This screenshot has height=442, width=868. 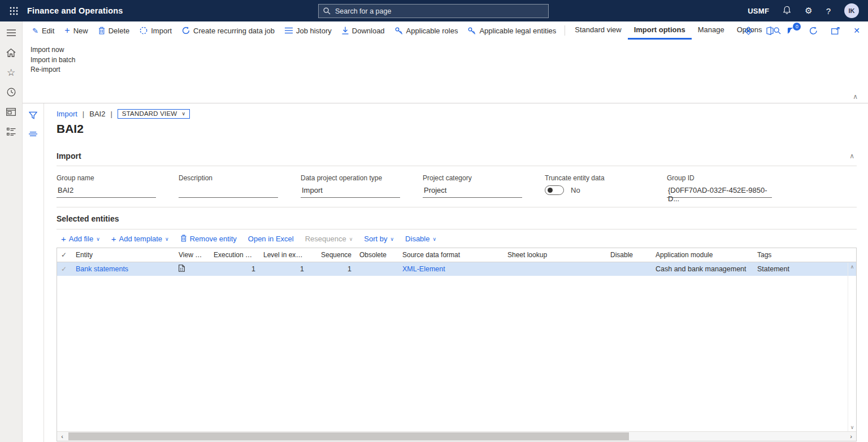 What do you see at coordinates (43, 31) in the screenshot?
I see `edit-button: ✎ Edit` at bounding box center [43, 31].